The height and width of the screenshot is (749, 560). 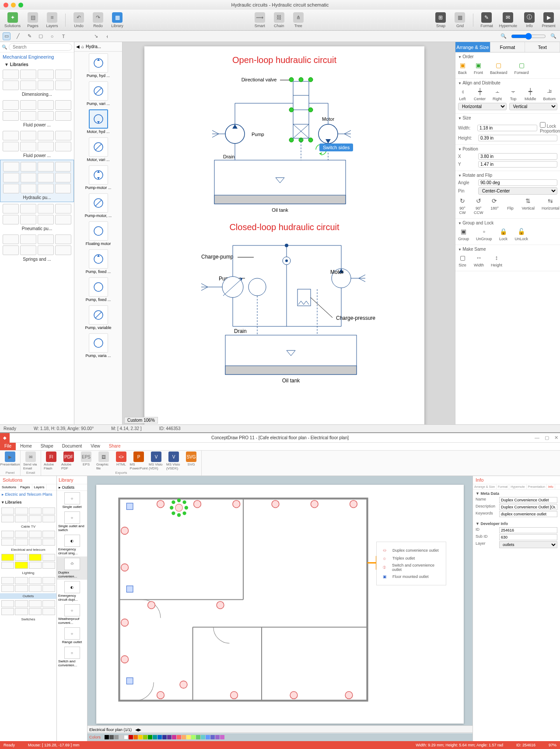 I want to click on shape-item: Pump-motor ..., so click(x=98, y=178).